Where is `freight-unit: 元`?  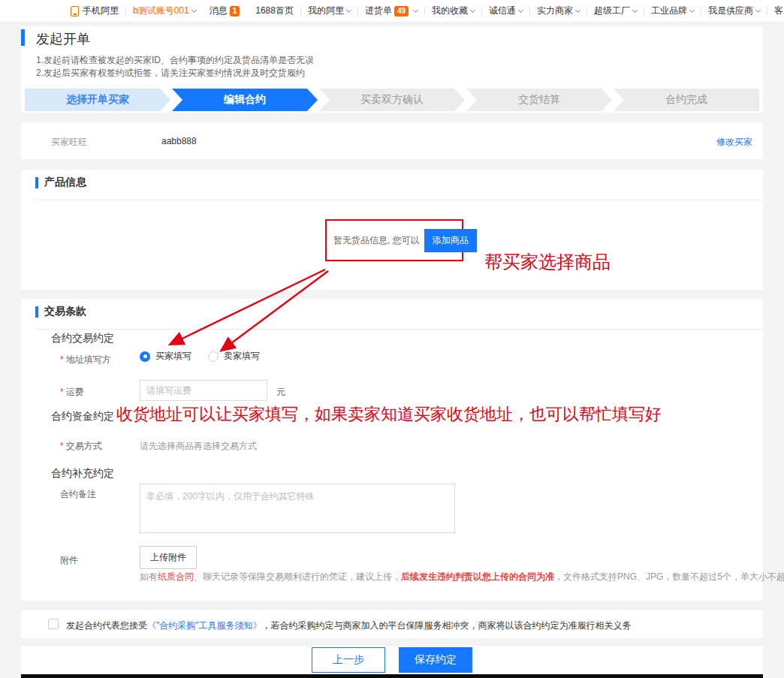 freight-unit: 元 is located at coordinates (281, 392).